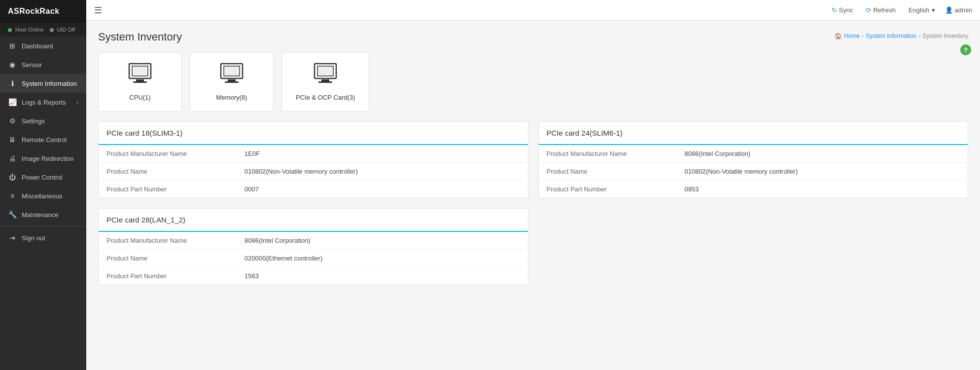 This screenshot has height=370, width=980. Describe the element at coordinates (12, 140) in the screenshot. I see `remote-control-icon: 🖥` at that location.